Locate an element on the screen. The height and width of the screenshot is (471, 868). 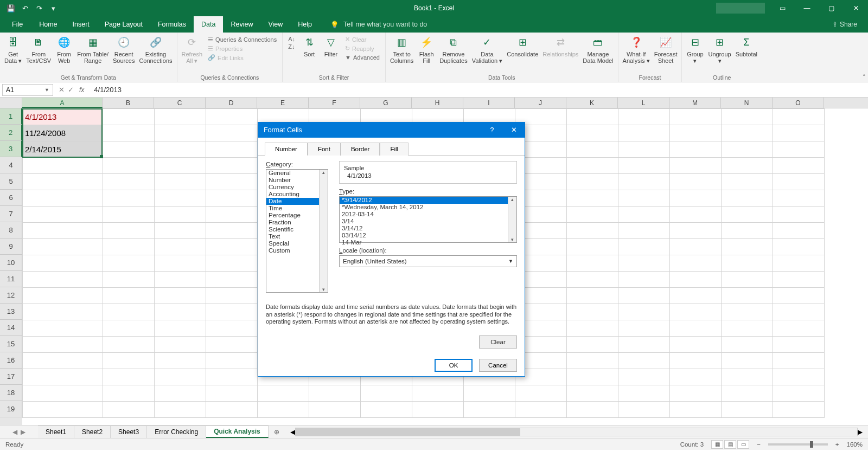
row-header-8: 8 is located at coordinates (11, 230).